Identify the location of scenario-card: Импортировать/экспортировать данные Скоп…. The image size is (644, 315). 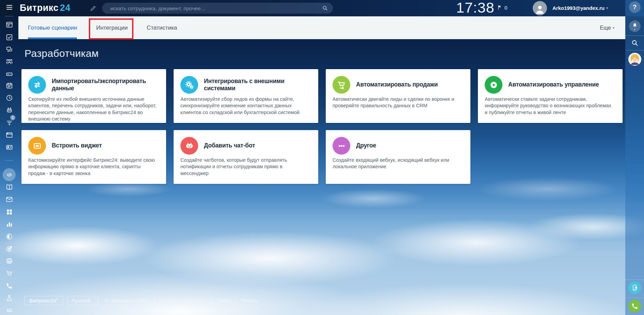
(94, 96).